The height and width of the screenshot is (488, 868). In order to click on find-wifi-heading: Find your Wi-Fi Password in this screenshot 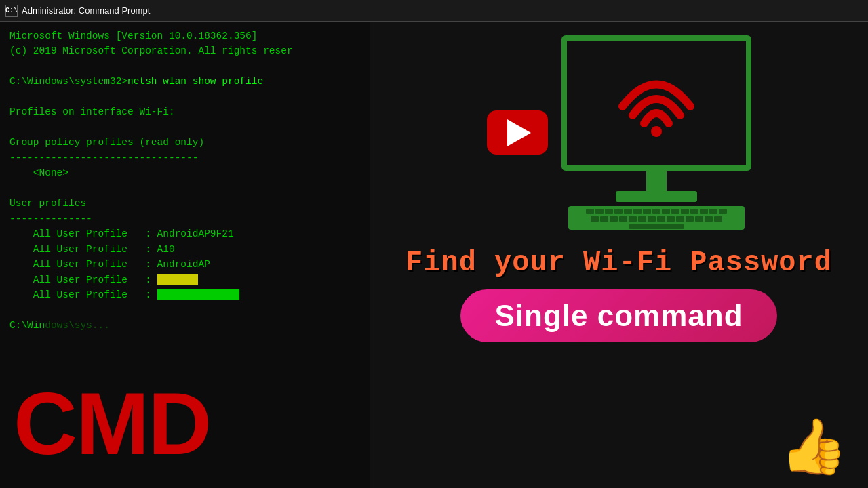, I will do `click(618, 263)`.